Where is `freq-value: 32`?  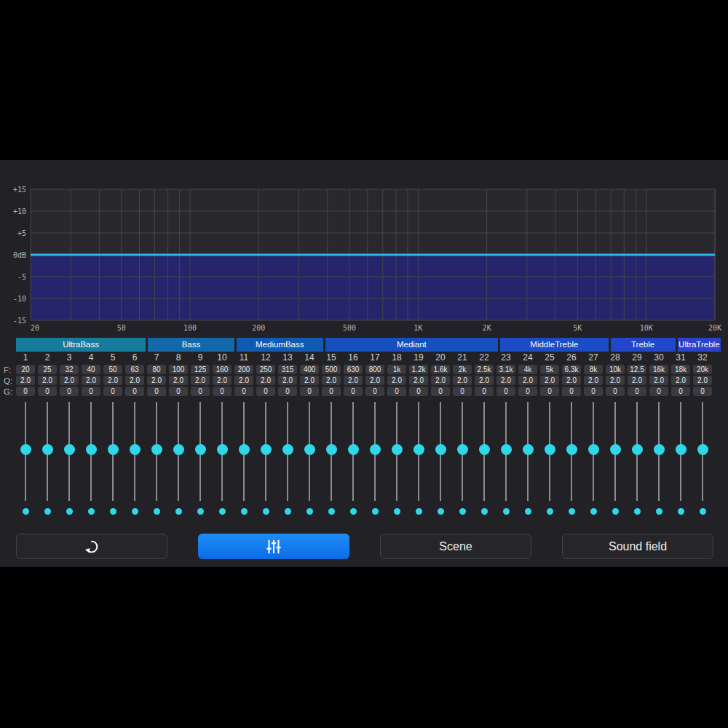 freq-value: 32 is located at coordinates (69, 370).